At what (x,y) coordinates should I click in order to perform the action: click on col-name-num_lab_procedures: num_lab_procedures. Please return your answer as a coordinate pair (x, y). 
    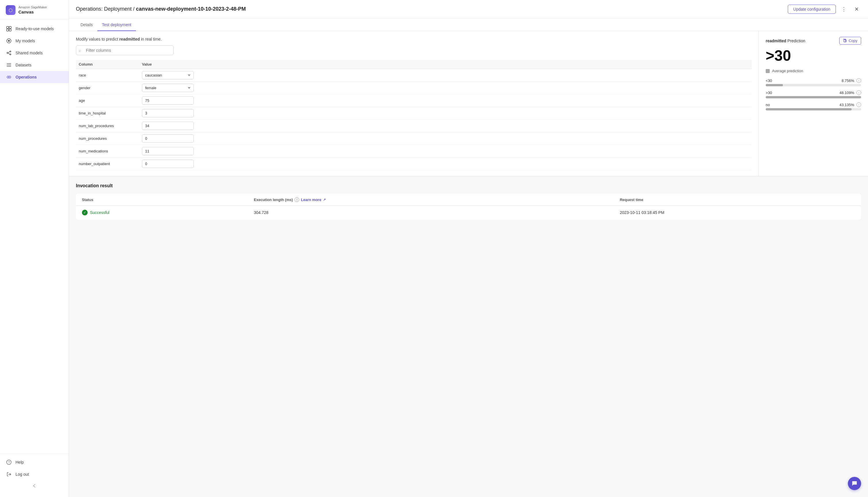
    Looking at the image, I should click on (107, 126).